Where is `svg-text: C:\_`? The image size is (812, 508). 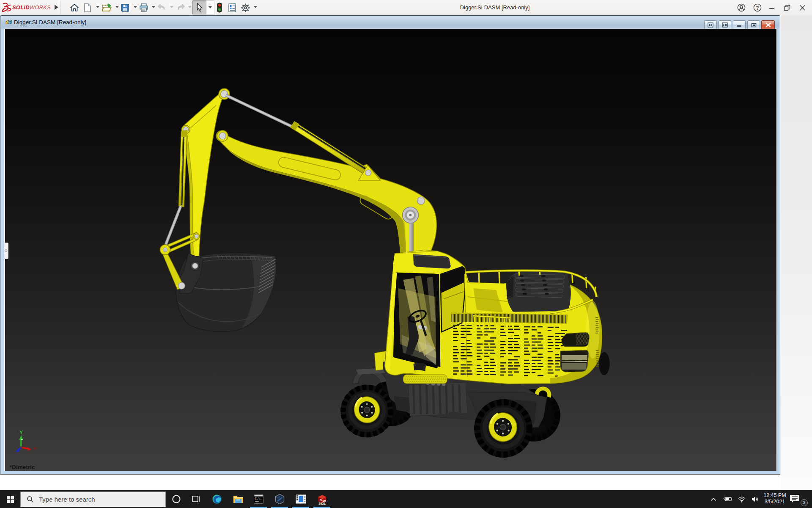
svg-text: C:\_ is located at coordinates (258, 499).